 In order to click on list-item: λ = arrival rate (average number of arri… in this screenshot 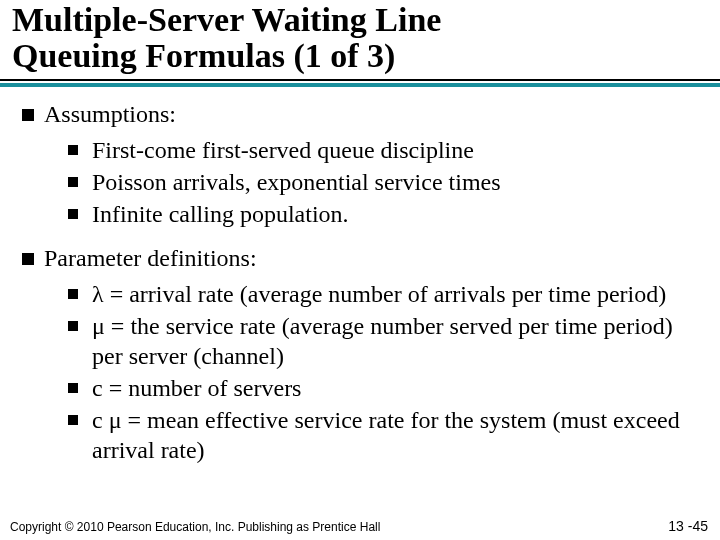, I will do `click(394, 294)`.